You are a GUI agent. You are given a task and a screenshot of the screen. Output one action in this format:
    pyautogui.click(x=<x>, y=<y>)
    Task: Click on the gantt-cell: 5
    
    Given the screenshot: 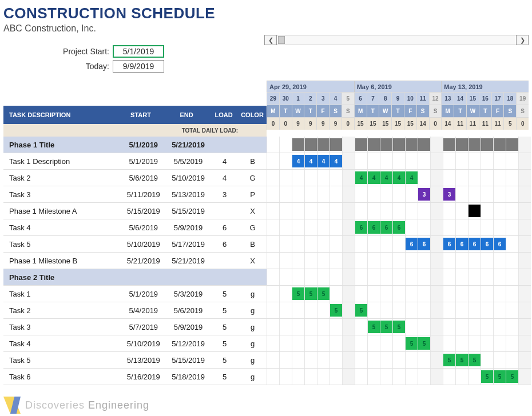 What is the action you would take?
    pyautogui.click(x=487, y=377)
    